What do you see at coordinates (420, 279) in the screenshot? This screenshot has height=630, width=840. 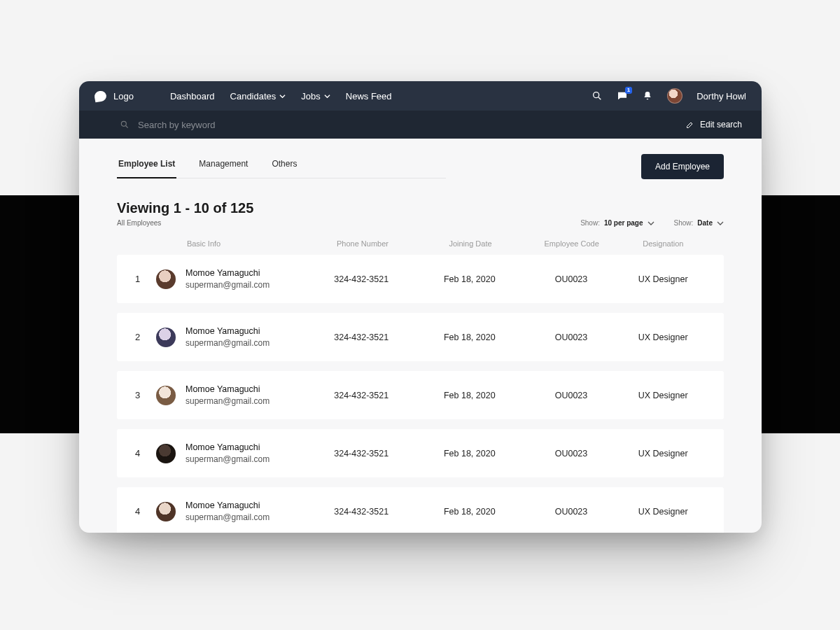 I see `table-row: 1 Momoe Yamaguchi superman@gmail.com 324…` at bounding box center [420, 279].